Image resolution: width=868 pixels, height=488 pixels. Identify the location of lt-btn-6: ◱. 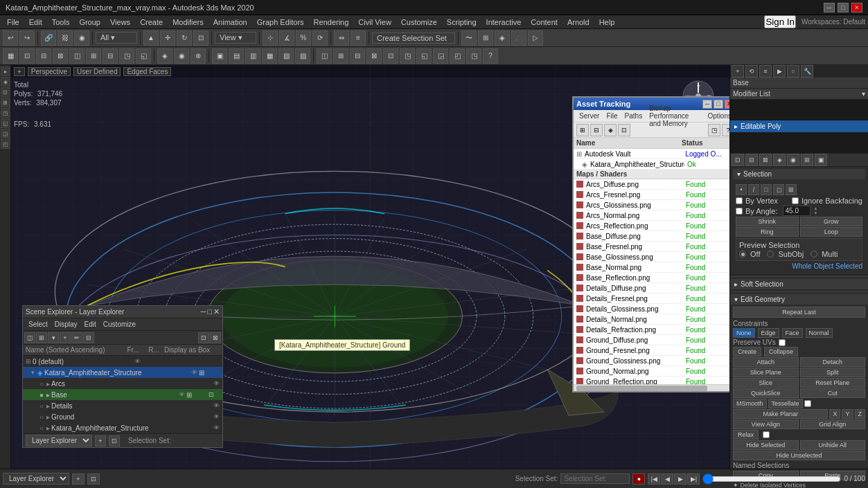
(6, 123).